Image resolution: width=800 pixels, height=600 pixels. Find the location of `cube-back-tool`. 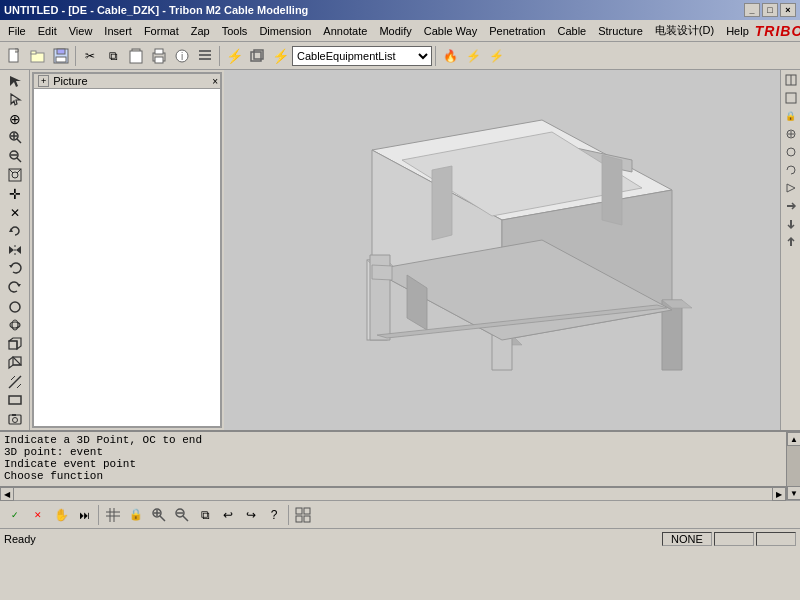

cube-back-tool is located at coordinates (15, 363).